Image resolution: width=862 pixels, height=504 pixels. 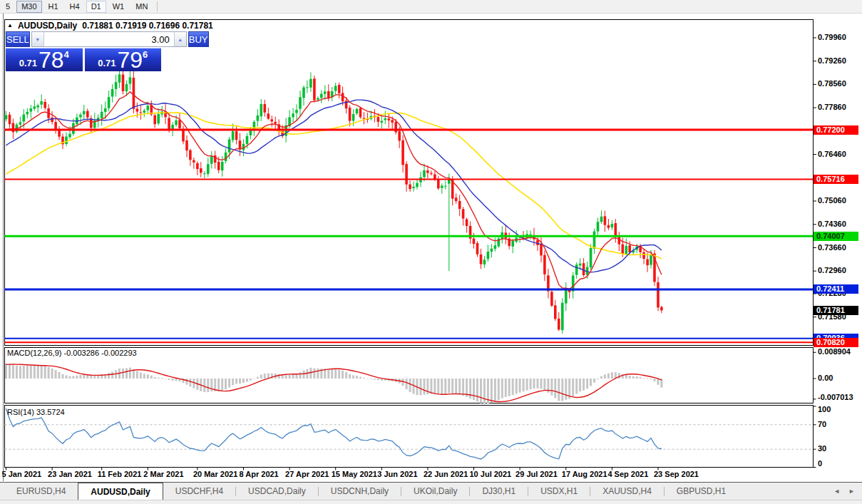 What do you see at coordinates (824, 409) in the screenshot?
I see `rsi-axis-label: 100` at bounding box center [824, 409].